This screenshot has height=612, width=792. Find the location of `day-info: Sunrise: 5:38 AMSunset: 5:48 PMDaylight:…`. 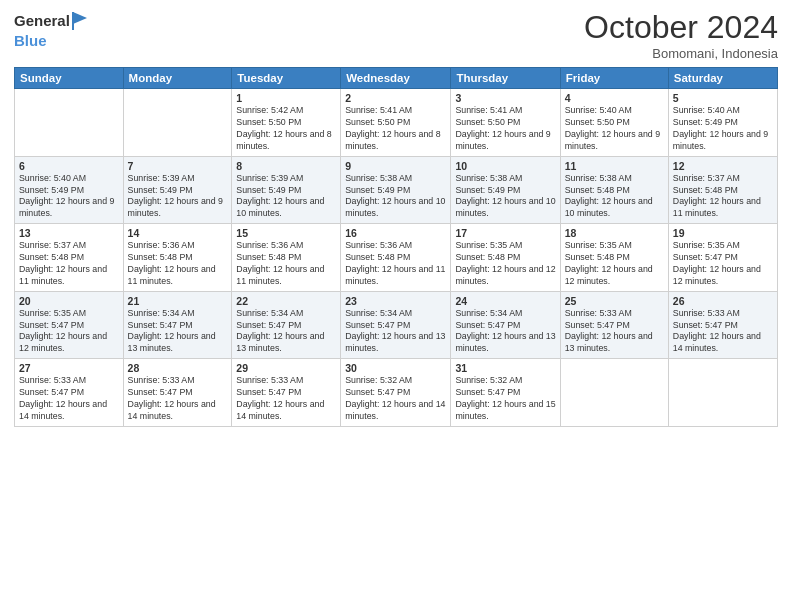

day-info: Sunrise: 5:38 AMSunset: 5:48 PMDaylight:… is located at coordinates (614, 197).